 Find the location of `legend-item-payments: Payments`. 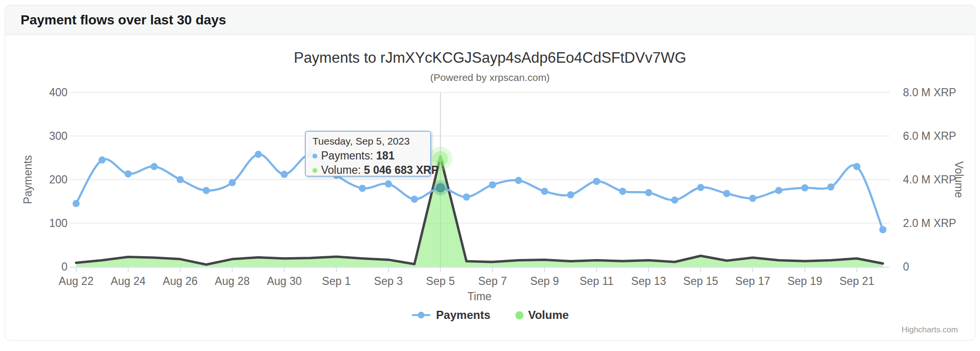

legend-item-payments: Payments is located at coordinates (451, 315).